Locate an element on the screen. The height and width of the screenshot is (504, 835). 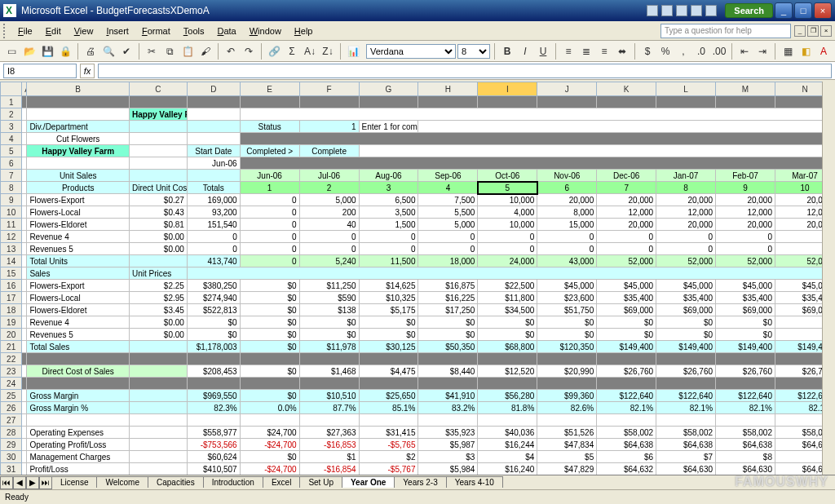
cell: $1,468 is located at coordinates (329, 372).